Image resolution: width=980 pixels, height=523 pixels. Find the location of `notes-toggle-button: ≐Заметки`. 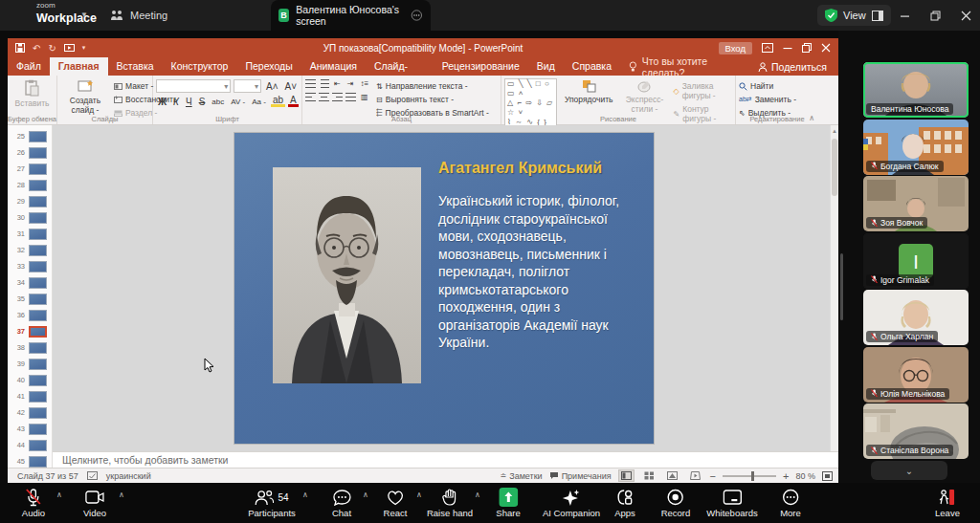

notes-toggle-button: ≐Заметки is located at coordinates (522, 476).